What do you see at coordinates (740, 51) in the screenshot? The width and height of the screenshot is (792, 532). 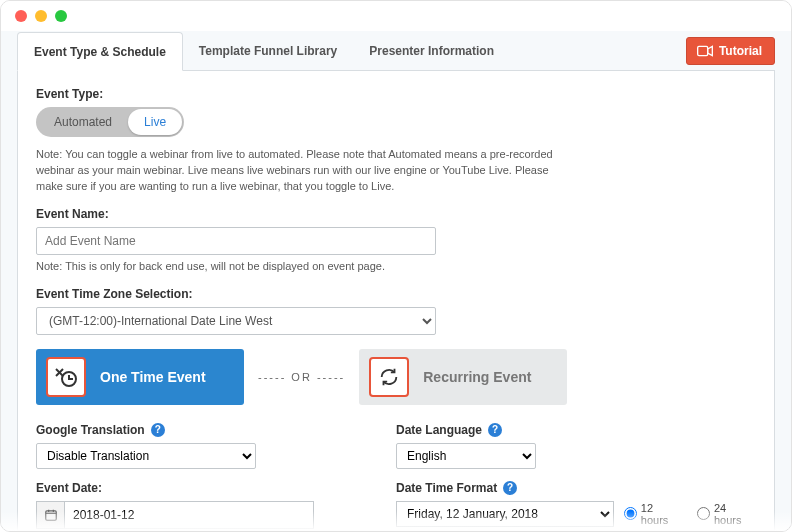 I see `tutorial-label: Tutorial` at bounding box center [740, 51].